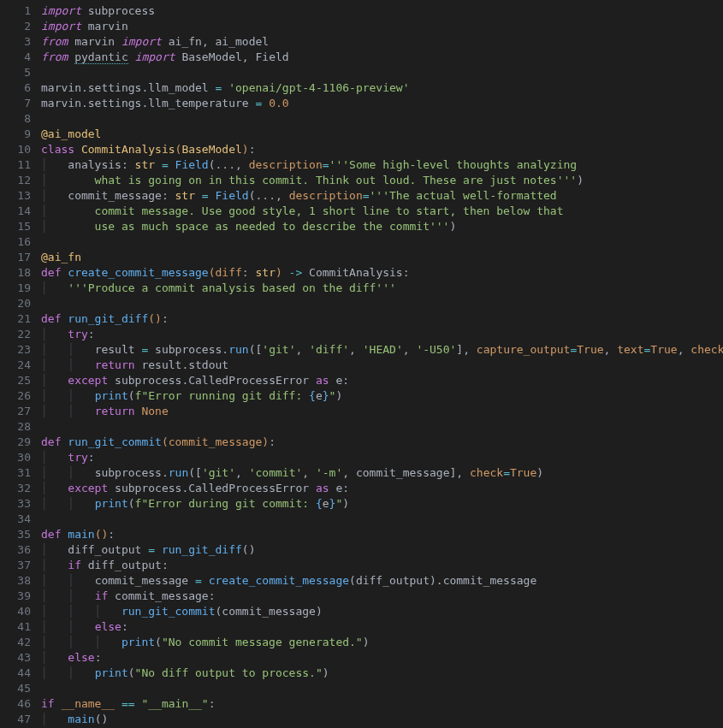 The width and height of the screenshot is (723, 728). Describe the element at coordinates (393, 580) in the screenshot. I see `code-token: diff_output` at that location.